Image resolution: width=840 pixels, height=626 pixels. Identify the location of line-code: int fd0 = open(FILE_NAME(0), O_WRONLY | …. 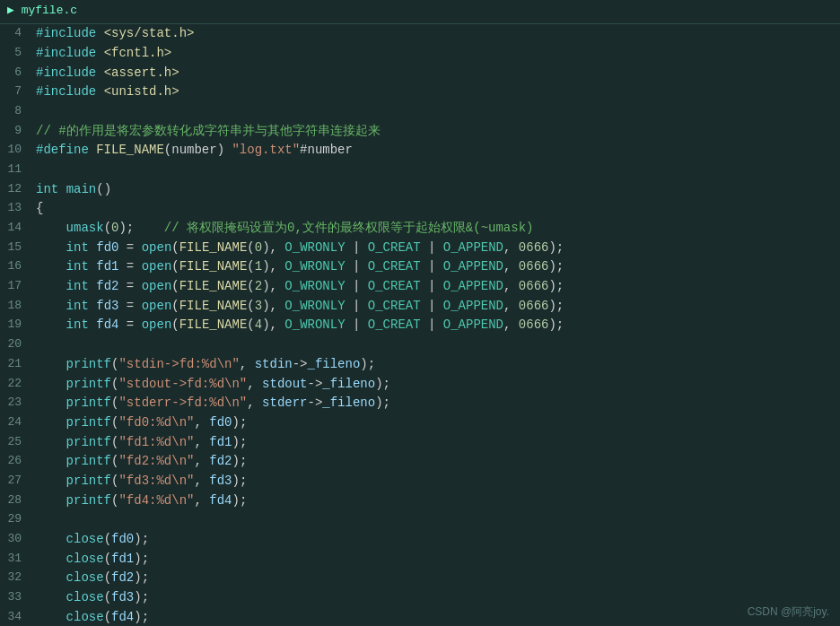
(436, 248).